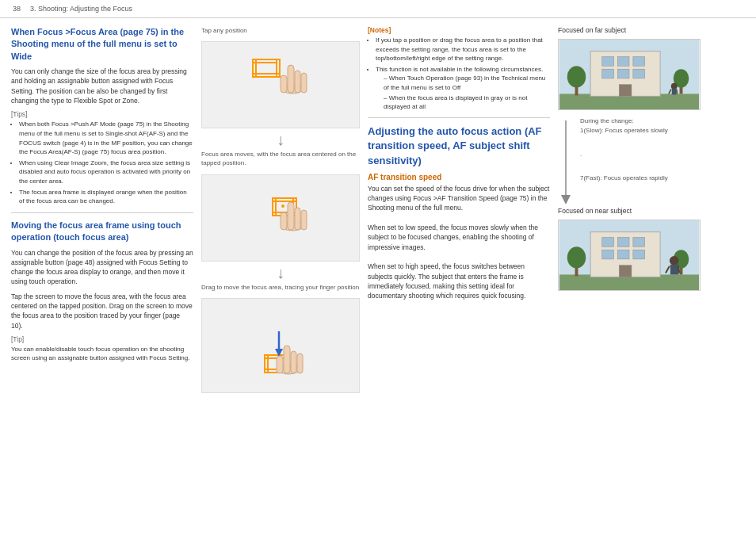 The height and width of the screenshot is (535, 756). Describe the element at coordinates (651, 30) in the screenshot. I see `far-subject-label: Focused on far subject` at that location.